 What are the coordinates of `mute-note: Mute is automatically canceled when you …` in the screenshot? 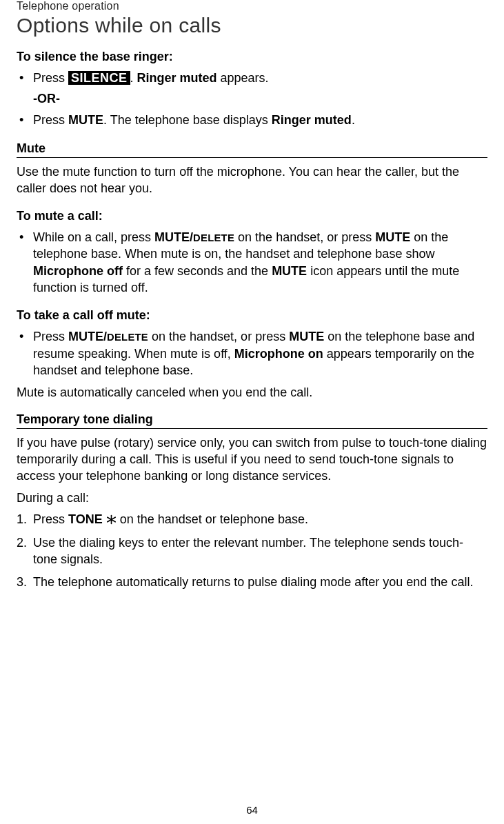 It's located at (252, 392).